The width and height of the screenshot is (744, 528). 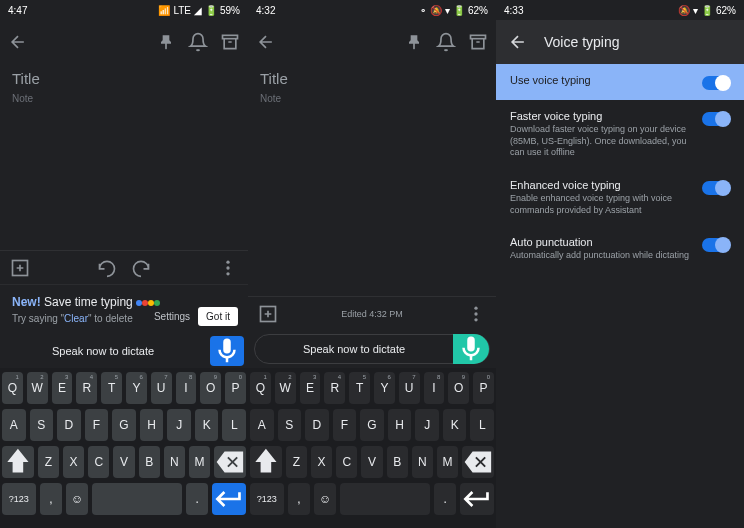 What do you see at coordinates (107, 268) in the screenshot?
I see `undo-icon` at bounding box center [107, 268].